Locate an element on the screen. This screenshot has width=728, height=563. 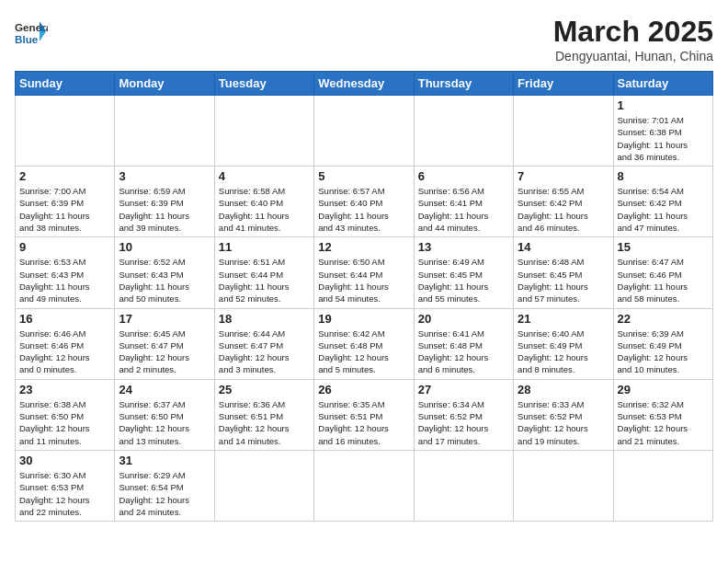
day-info: Sunrise: 6:59 AM Sunset: 6:39 PM Dayligh… is located at coordinates (164, 210).